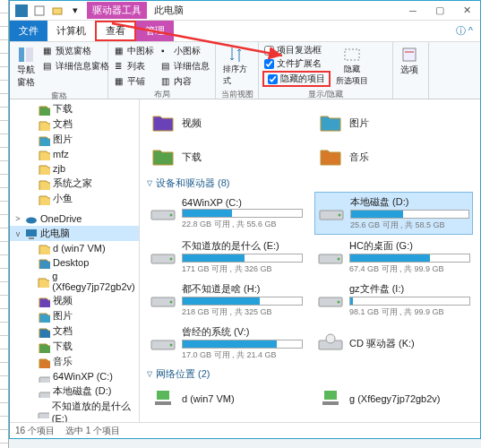 The height and width of the screenshot is (448, 481). I want to click on item-sub: 171 GB 可用 , 共 326 GB, so click(242, 269).